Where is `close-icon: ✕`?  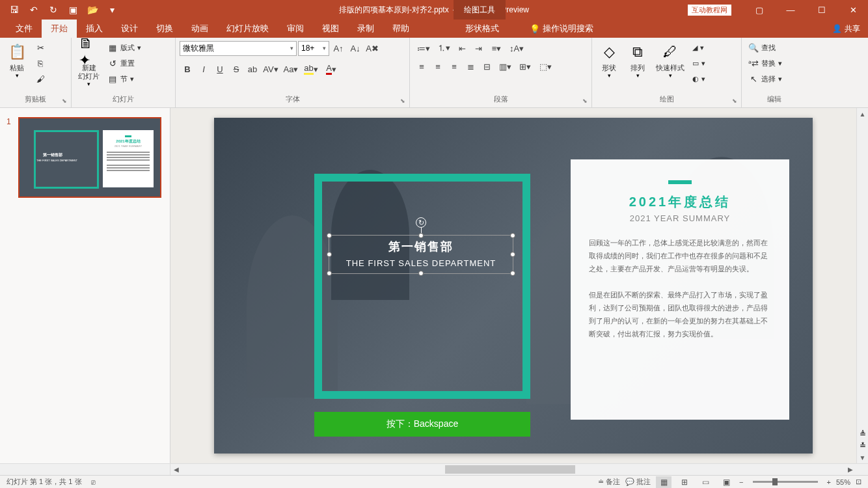
close-icon: ✕ is located at coordinates (853, 10).